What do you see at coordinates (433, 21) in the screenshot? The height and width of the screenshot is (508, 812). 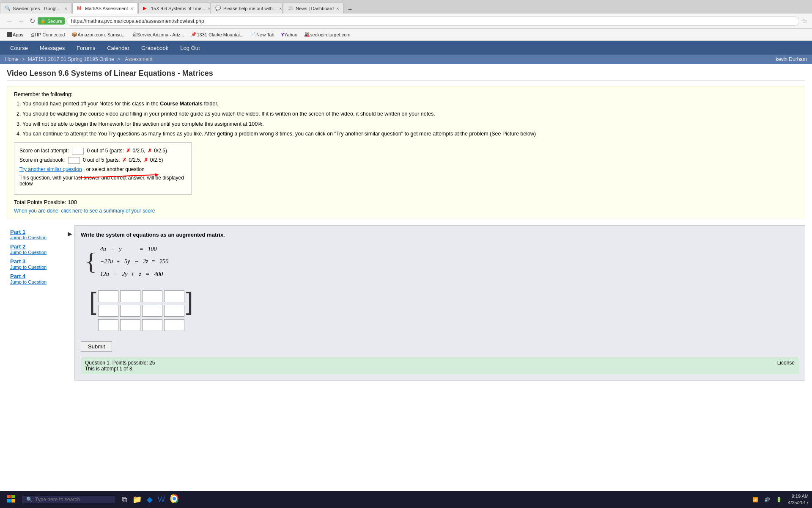 I see `url-bar` at bounding box center [433, 21].